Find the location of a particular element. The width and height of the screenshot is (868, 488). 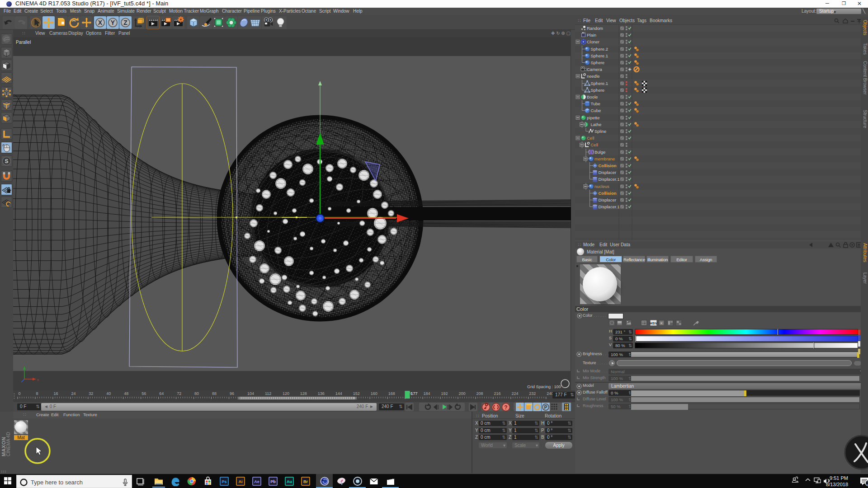

svg-text: 168 is located at coordinates (392, 394).